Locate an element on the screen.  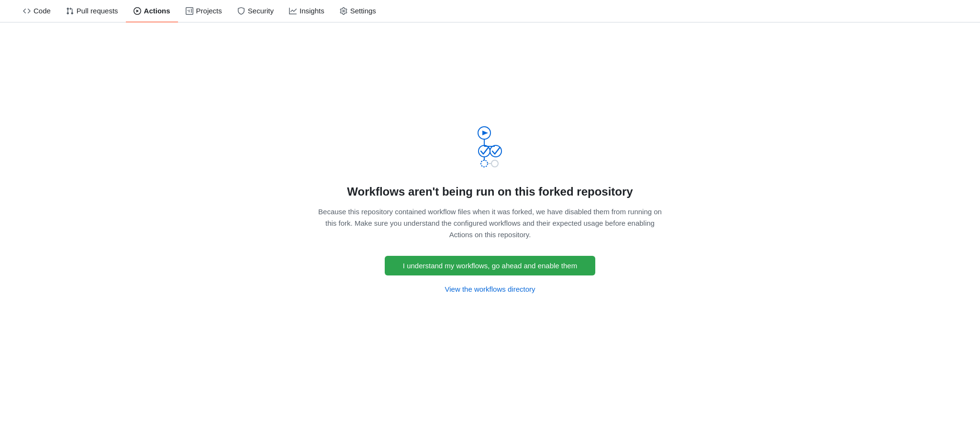
nav-label-projects: Projects is located at coordinates (209, 11).